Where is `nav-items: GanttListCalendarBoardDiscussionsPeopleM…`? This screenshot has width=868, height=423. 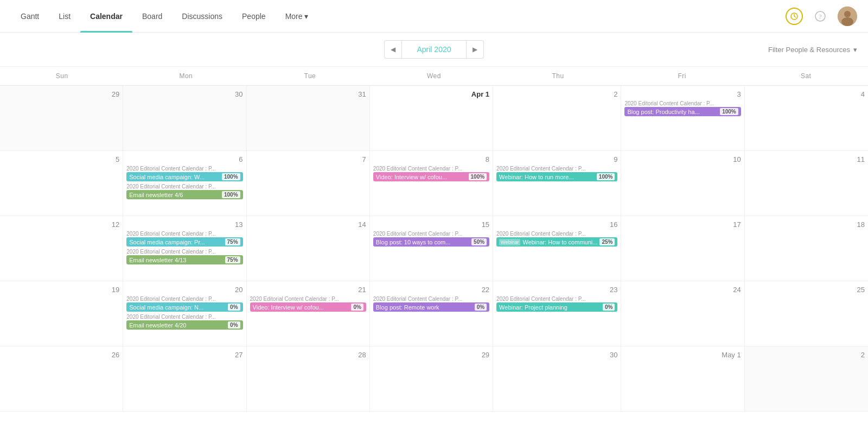 nav-items: GanttListCalendarBoardDiscussionsPeopleM… is located at coordinates (164, 16).